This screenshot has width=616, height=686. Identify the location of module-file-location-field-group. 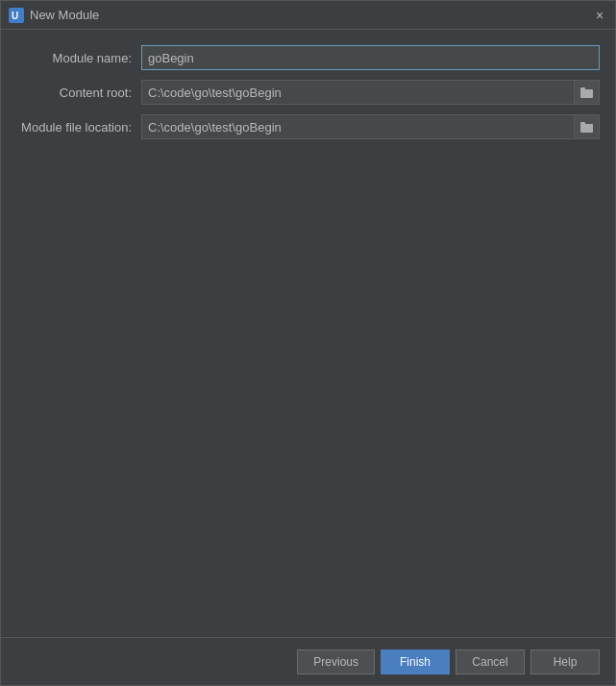
(371, 127).